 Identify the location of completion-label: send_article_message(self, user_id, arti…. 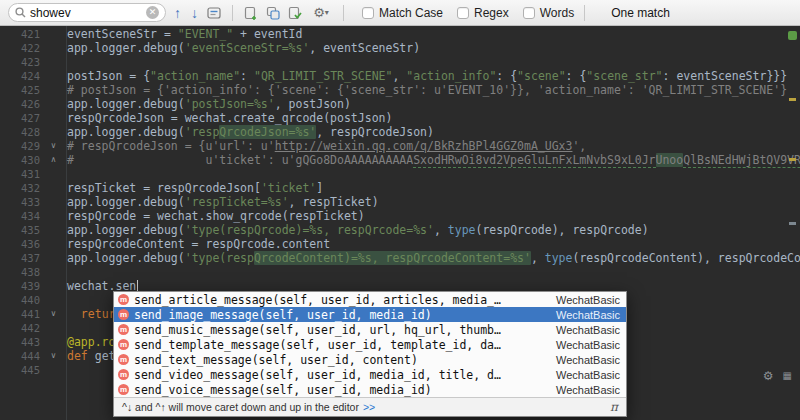
(318, 300).